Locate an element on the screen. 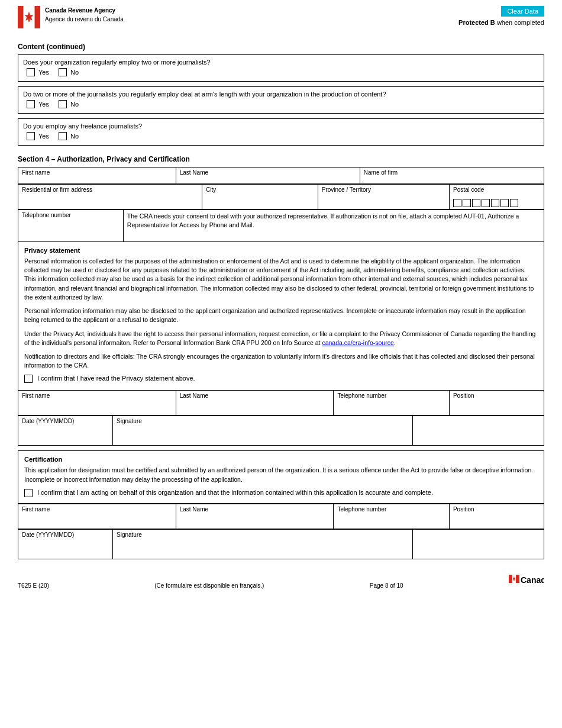 This screenshot has height=728, width=562. certification-para: This application for designation must be… is located at coordinates (281, 475).